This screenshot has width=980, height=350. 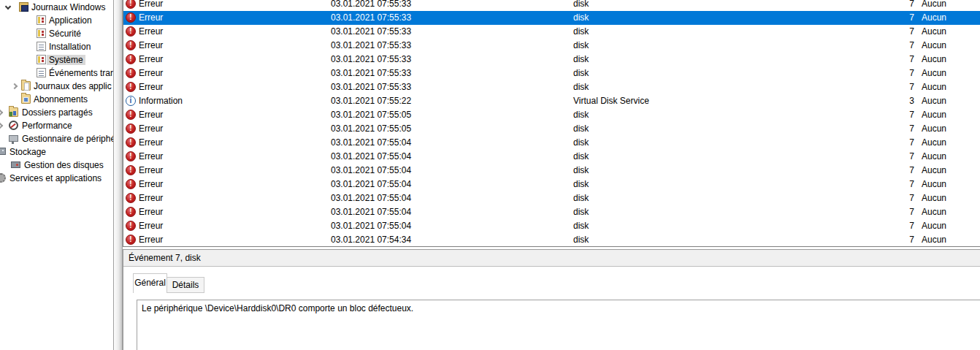 What do you see at coordinates (57, 126) in the screenshot?
I see `sidebar-item-performance: Performance` at bounding box center [57, 126].